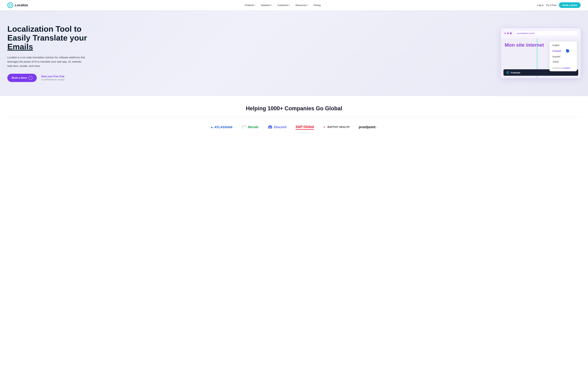  I want to click on hero-content: Localization Tool to Easily Translate yo…, so click(47, 53).